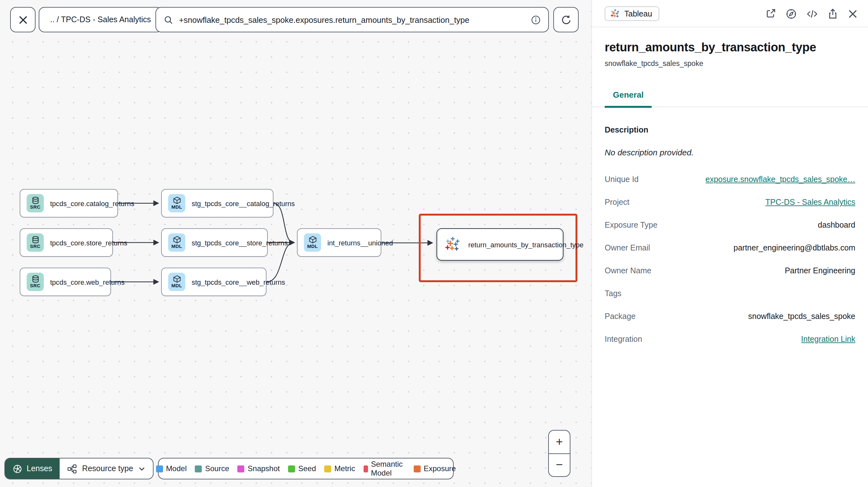  I want to click on legend-item-metric: Metric, so click(340, 469).